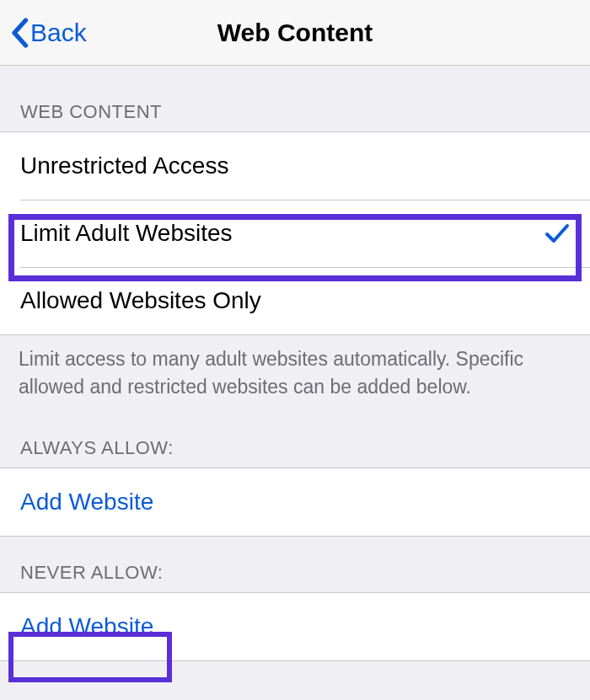  Describe the element at coordinates (295, 440) in the screenshot. I see `section-header-always-allow: ALWAYS ALLOW:` at that location.